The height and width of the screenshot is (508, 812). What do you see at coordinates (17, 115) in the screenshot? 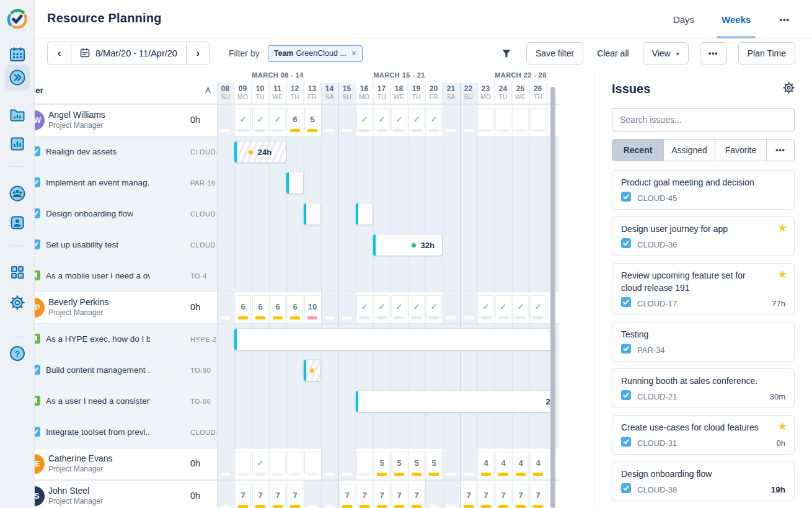
I see `reports-folder-icon` at bounding box center [17, 115].